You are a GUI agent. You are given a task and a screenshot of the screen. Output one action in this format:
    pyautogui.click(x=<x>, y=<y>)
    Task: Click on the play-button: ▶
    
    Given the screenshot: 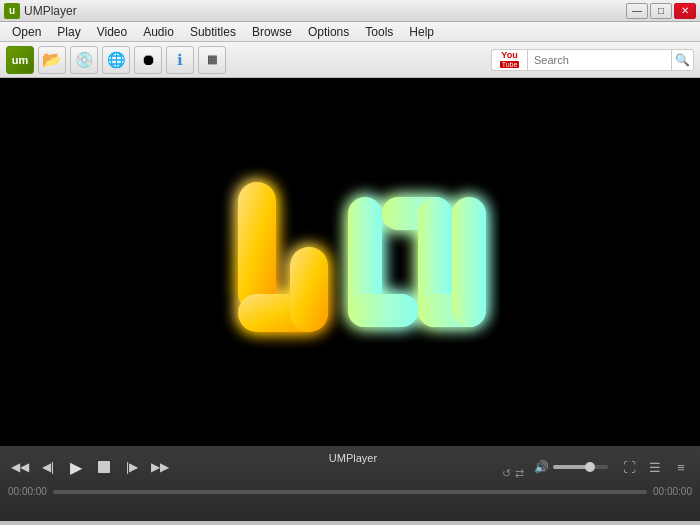 What is the action you would take?
    pyautogui.click(x=76, y=467)
    